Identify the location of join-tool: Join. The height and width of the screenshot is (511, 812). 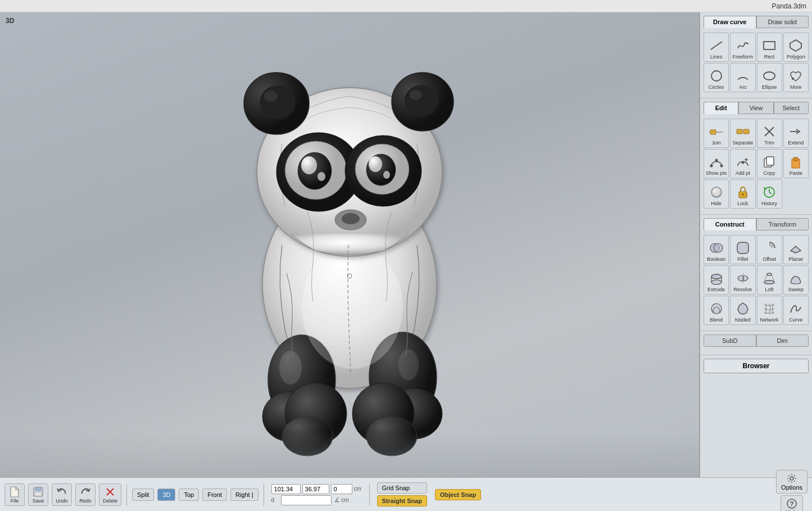
(716, 133).